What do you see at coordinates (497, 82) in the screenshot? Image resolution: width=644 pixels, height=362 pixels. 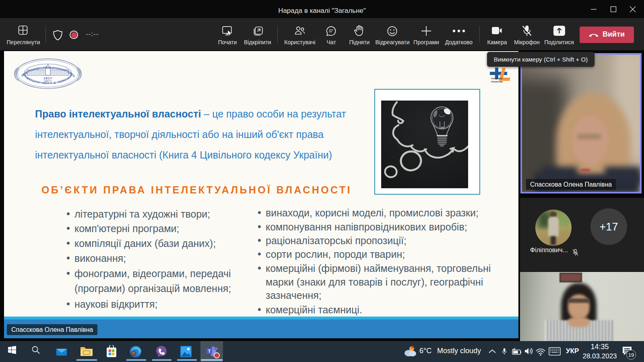 I see `svg-text: University` at bounding box center [497, 82].